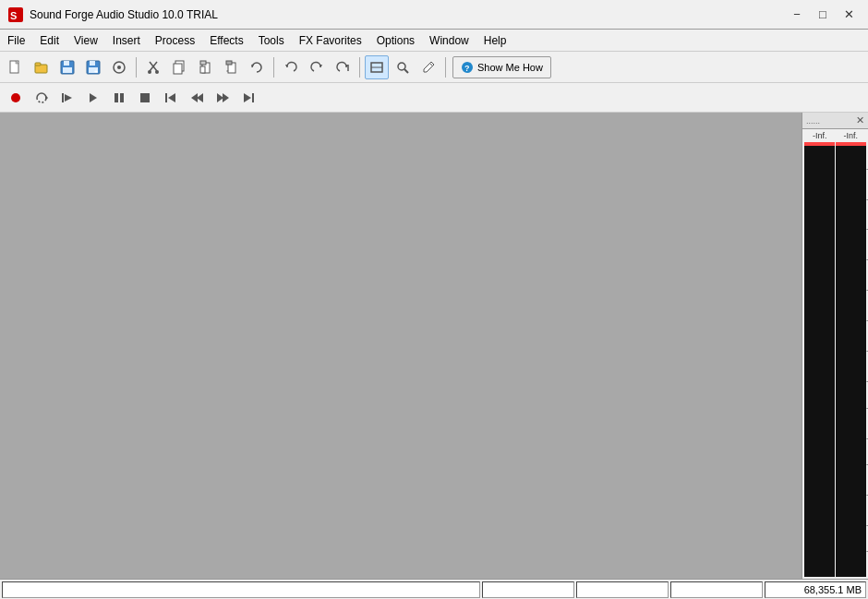 The height and width of the screenshot is (599, 868). Describe the element at coordinates (179, 67) in the screenshot. I see `copy-button` at that location.